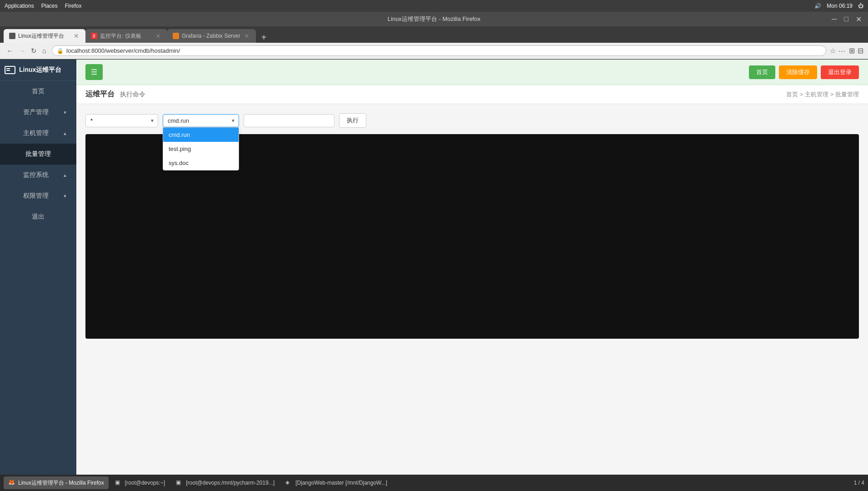  What do you see at coordinates (36, 196) in the screenshot?
I see `sidebar-label-permissions: 权限管理` at bounding box center [36, 196].